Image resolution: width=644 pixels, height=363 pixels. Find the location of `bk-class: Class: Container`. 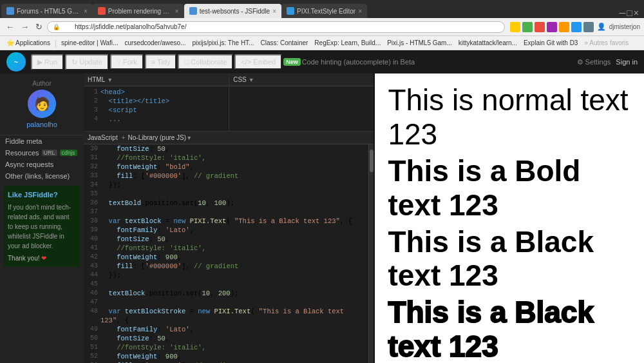

bk-class: Class: Container is located at coordinates (284, 43).